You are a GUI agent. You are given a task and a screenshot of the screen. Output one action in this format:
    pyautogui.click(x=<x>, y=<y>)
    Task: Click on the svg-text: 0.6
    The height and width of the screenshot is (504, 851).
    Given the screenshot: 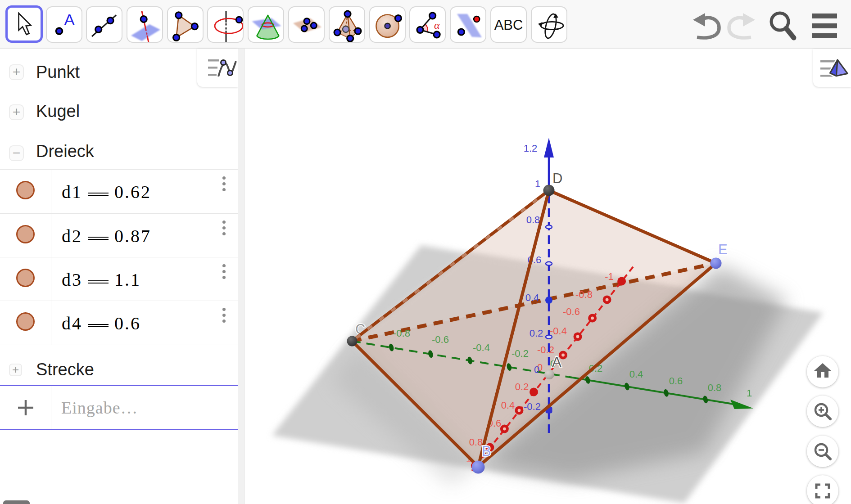 What is the action you would take?
    pyautogui.click(x=676, y=381)
    